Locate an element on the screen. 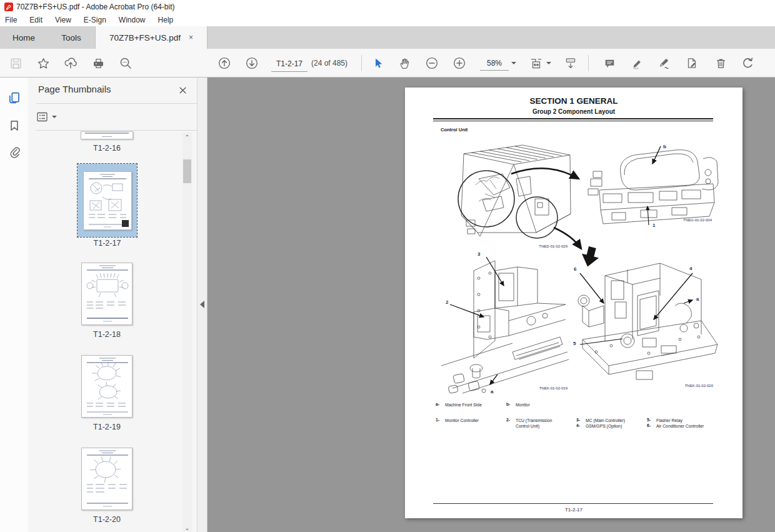 This screenshot has height=532, width=775. legend-text: Monitor is located at coordinates (545, 405).